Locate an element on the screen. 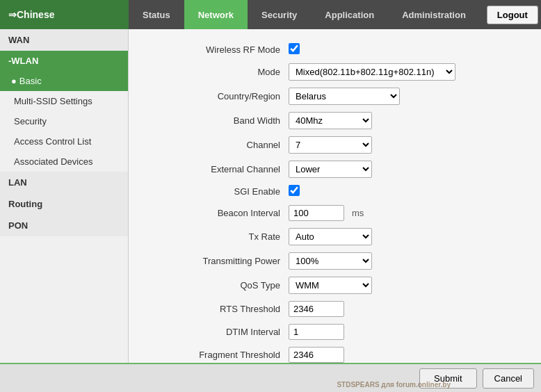  beacon-row: Beacon Interval ms is located at coordinates (335, 213).